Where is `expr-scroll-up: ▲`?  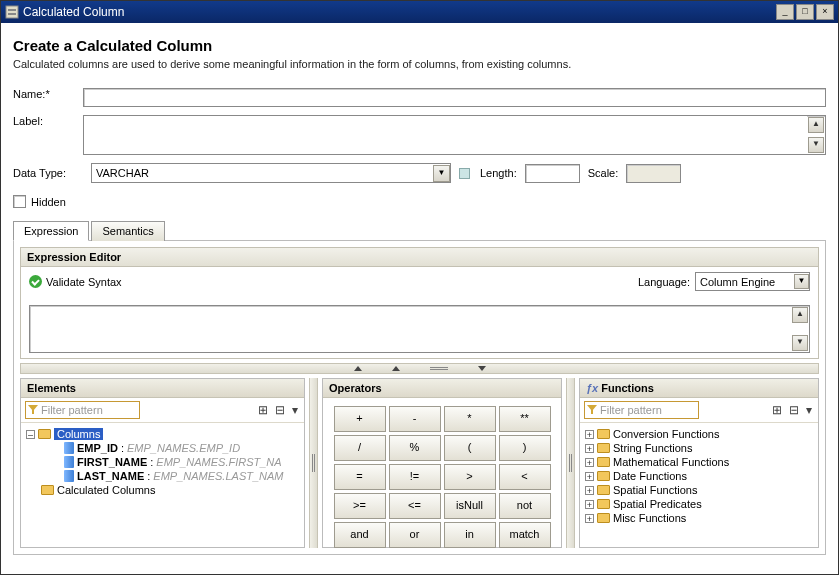
expr-scroll-up: ▲ is located at coordinates (800, 315).